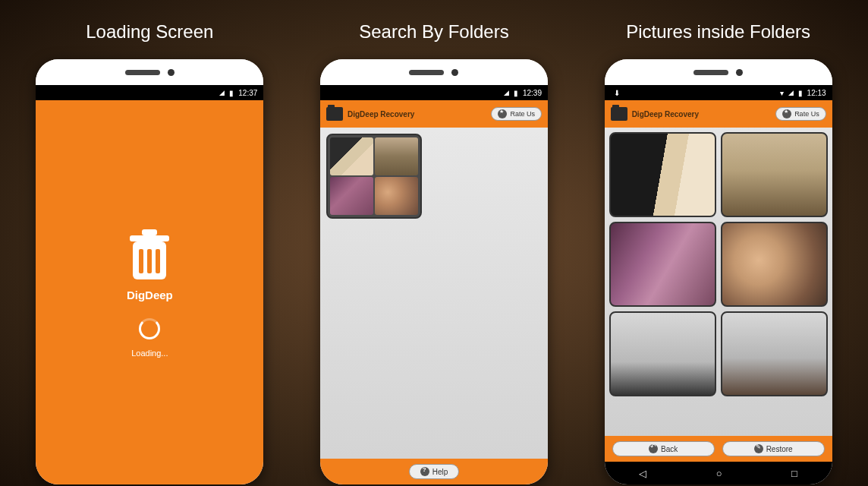 Image resolution: width=868 pixels, height=486 pixels. Describe the element at coordinates (149, 353) in the screenshot. I see `loading-text: Loading...` at that location.